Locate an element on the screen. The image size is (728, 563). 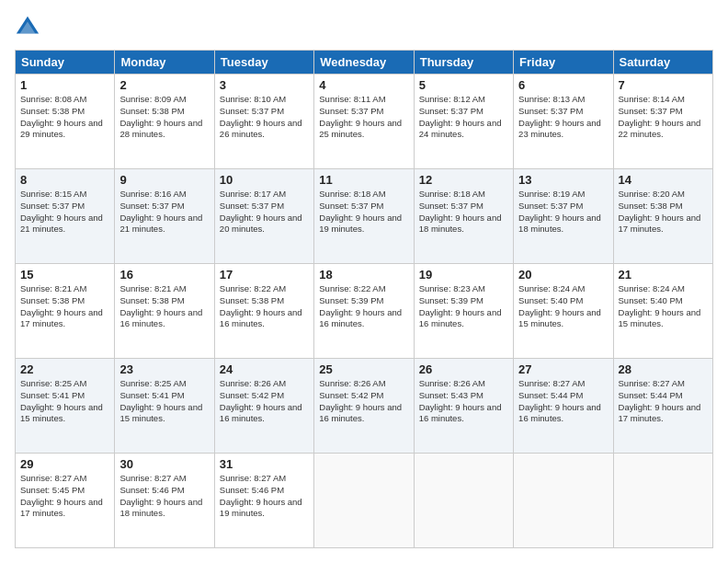
day-number: 7 is located at coordinates (664, 85).